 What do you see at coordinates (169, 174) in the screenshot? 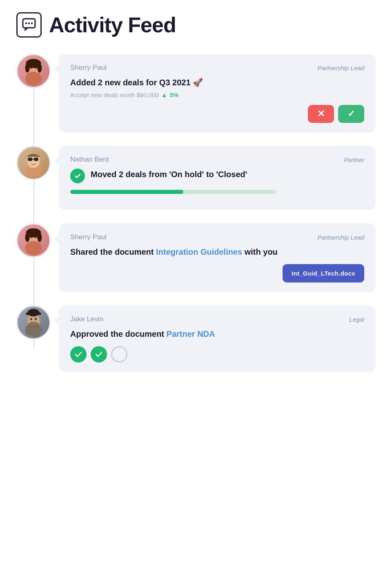
I see `card-action-2: Moved 2 deals from 'On hold' to 'Closed'` at bounding box center [169, 174].